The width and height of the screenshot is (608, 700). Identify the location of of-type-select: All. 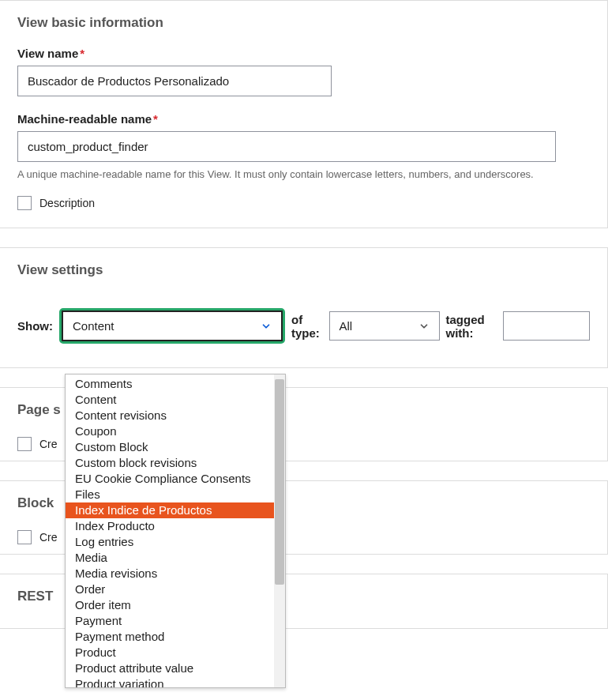
(385, 326).